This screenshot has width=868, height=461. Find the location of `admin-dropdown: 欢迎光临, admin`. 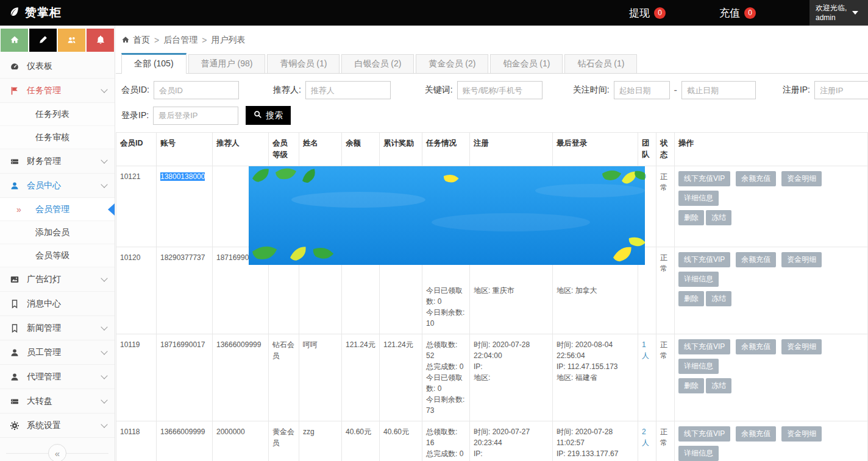

admin-dropdown: 欢迎光临, admin is located at coordinates (839, 13).